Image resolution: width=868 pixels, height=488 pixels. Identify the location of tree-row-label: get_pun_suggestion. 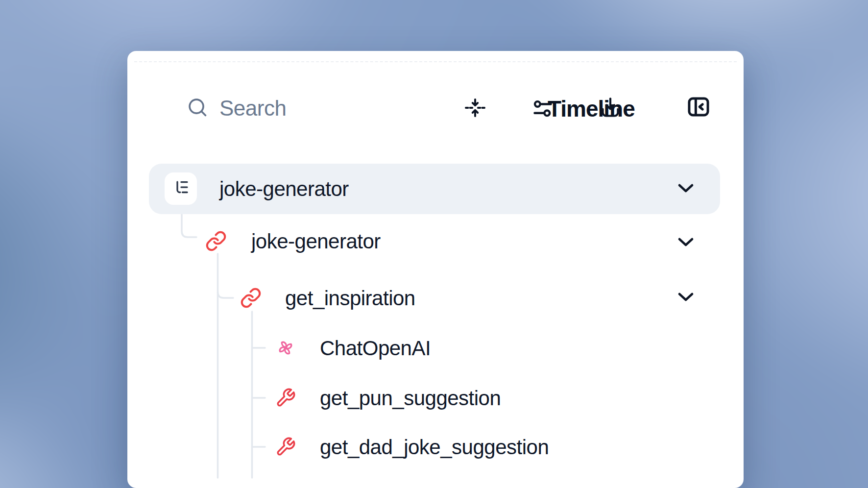
(410, 398).